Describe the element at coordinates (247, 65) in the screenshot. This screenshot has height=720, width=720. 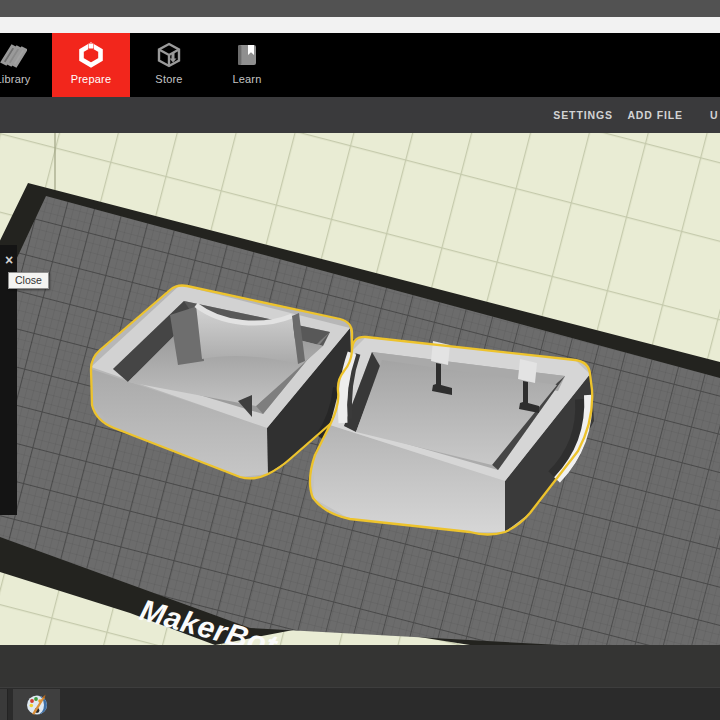
I see `tab-learn: Learn` at that location.